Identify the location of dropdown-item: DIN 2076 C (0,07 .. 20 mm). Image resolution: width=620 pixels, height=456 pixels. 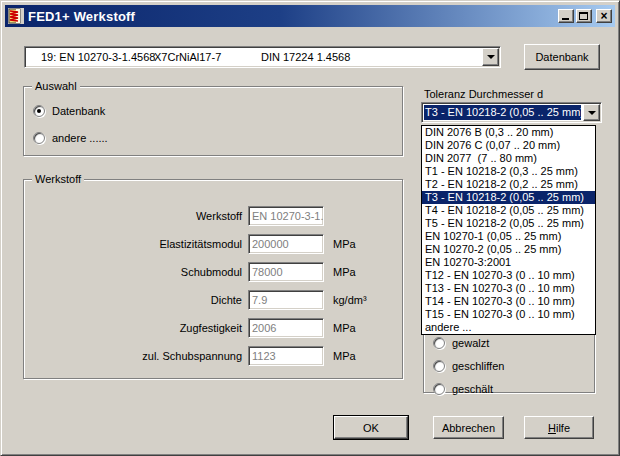
(508, 146).